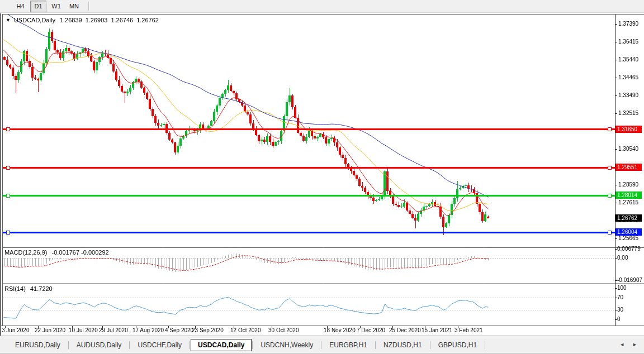 This screenshot has height=354, width=644. What do you see at coordinates (628, 168) in the screenshot?
I see `hline-price-tag: 1.29551` at bounding box center [628, 168].